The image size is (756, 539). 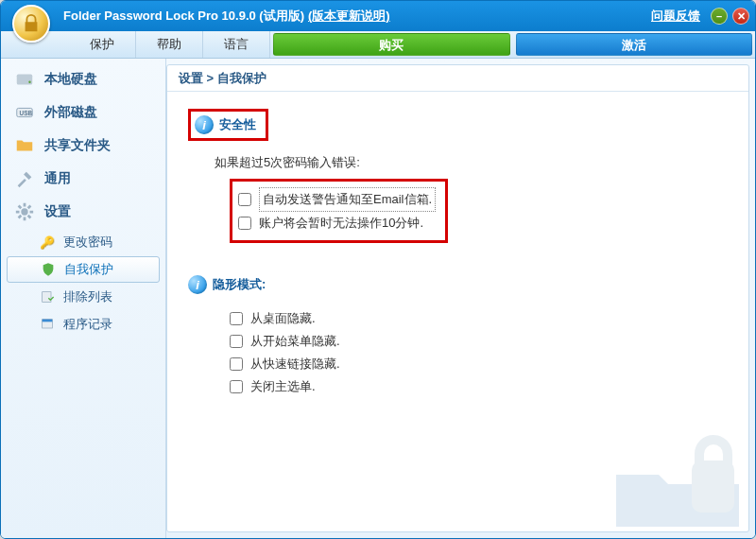 I want to click on menu-help: 帮助, so click(x=170, y=44).